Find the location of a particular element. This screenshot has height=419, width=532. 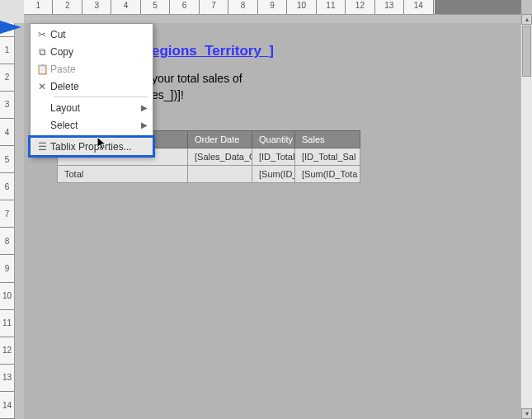

cell-total-label: Total is located at coordinates (123, 175).